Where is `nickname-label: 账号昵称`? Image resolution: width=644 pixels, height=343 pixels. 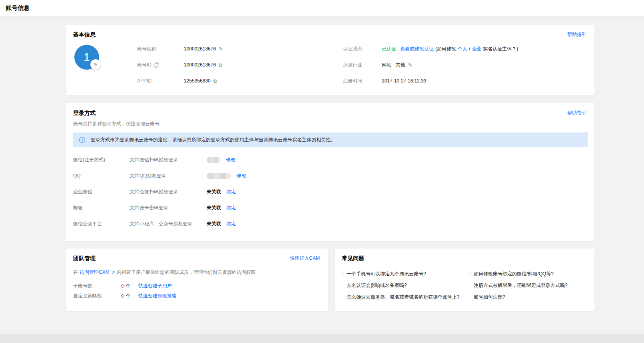 nickname-label: 账号昵称 is located at coordinates (161, 49).